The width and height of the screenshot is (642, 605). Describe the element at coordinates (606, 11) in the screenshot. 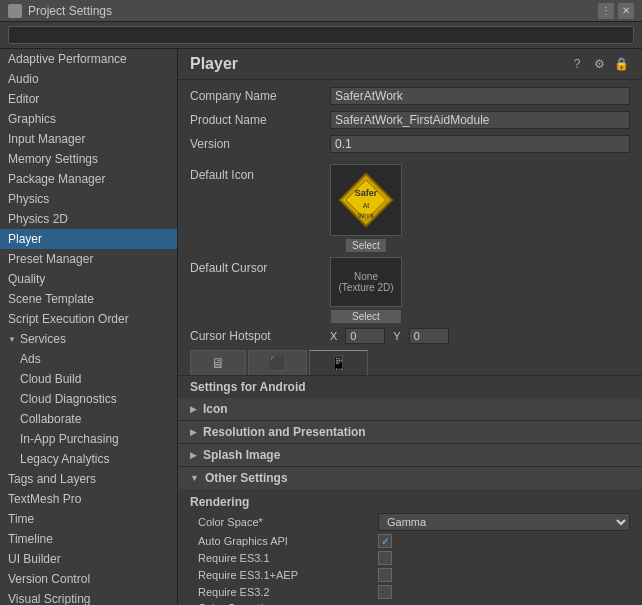

I see `menu-btn: ⋮` at that location.